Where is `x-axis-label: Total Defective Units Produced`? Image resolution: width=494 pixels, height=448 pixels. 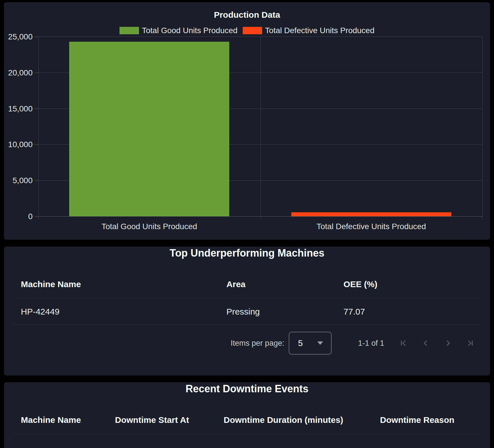 x-axis-label: Total Defective Units Produced is located at coordinates (372, 227).